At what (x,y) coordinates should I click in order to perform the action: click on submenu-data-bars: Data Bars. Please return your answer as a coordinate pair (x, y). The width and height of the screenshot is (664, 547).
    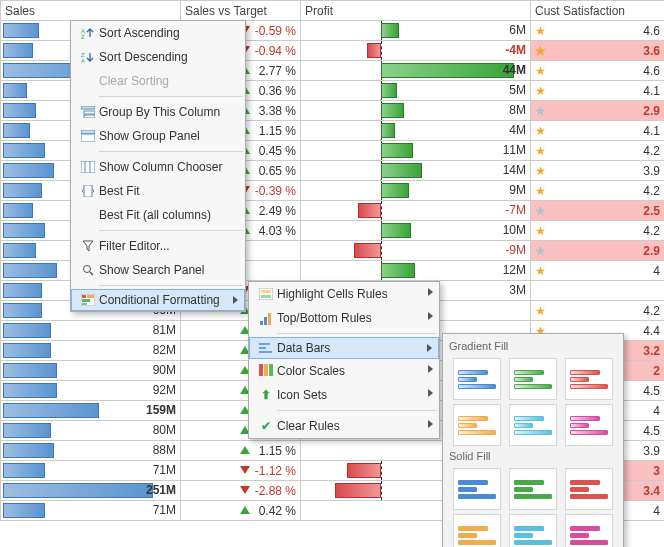
    Looking at the image, I should click on (344, 348).